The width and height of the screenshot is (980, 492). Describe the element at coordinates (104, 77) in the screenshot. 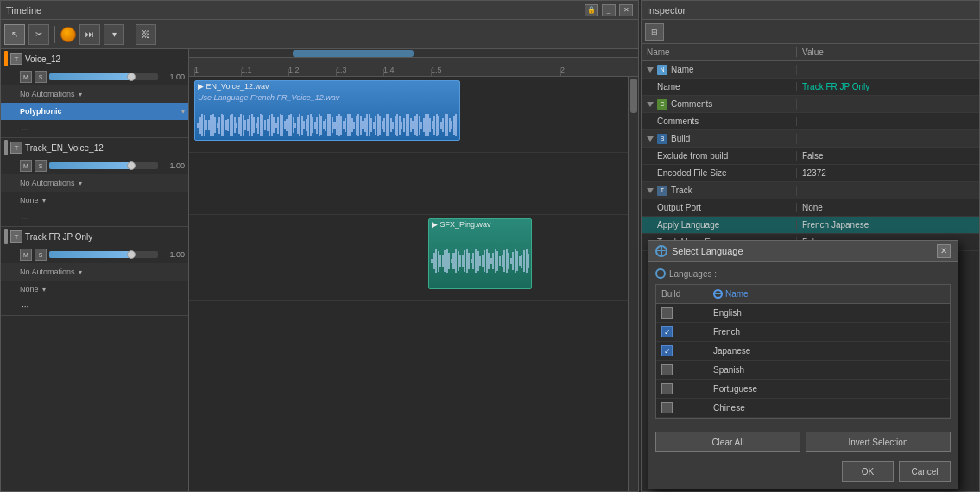

I see `volume-slider-voice12` at that location.